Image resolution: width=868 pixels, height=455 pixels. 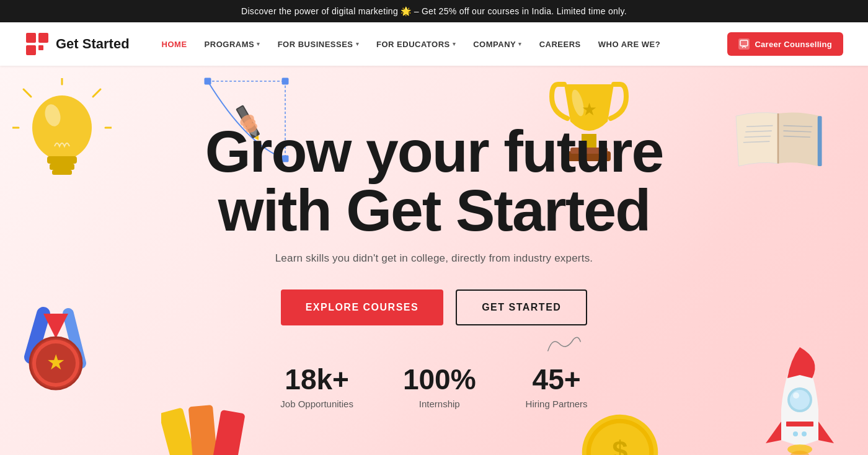 What do you see at coordinates (560, 45) in the screenshot?
I see `nav-careers: CAREERS` at bounding box center [560, 45].